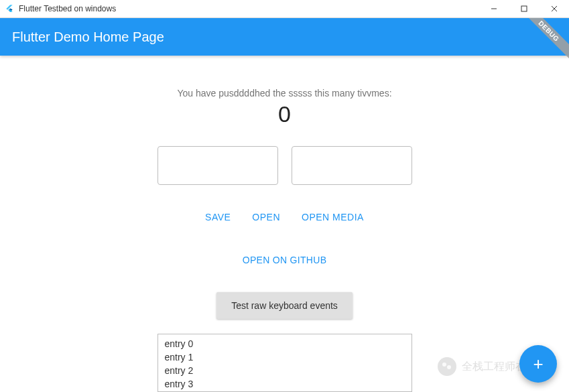 The height and width of the screenshot is (392, 569). I want to click on open-media-button: OPEN MEDIA, so click(332, 217).